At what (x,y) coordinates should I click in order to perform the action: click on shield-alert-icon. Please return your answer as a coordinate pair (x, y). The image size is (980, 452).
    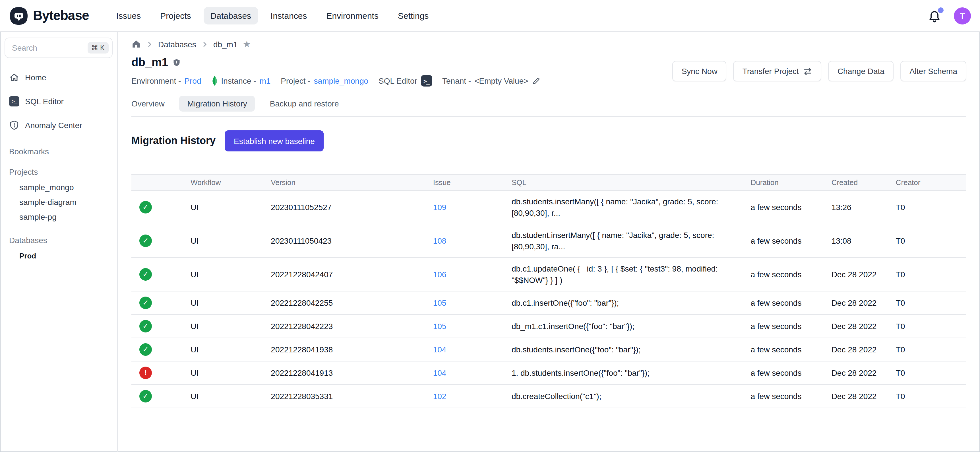
    Looking at the image, I should click on (14, 125).